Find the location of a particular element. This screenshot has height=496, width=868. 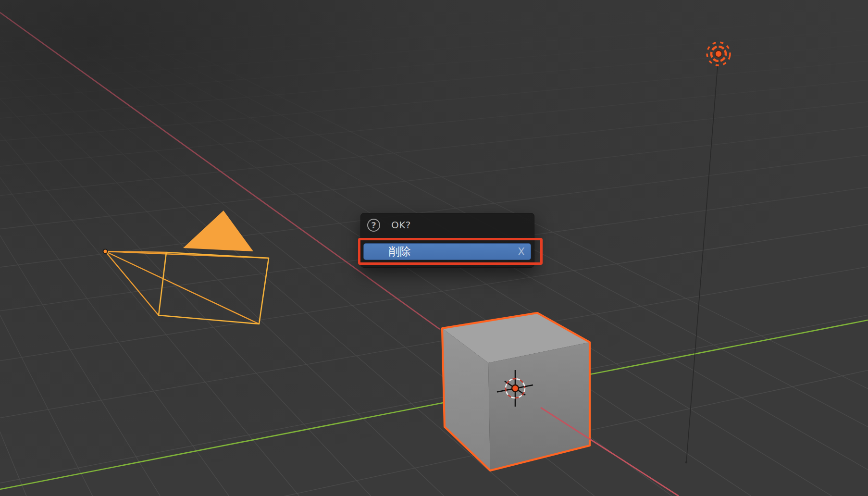

delete-button-label: 削除 is located at coordinates (400, 252).